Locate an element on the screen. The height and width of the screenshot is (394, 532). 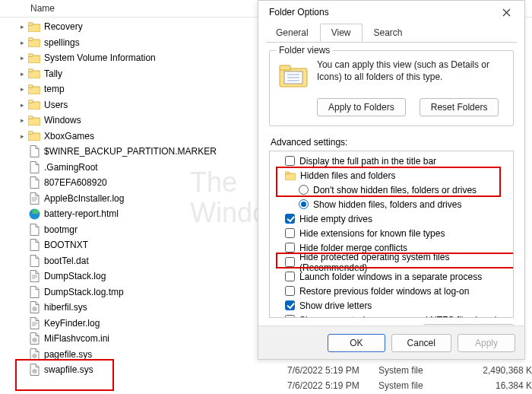
tab-general: General is located at coordinates (292, 33).